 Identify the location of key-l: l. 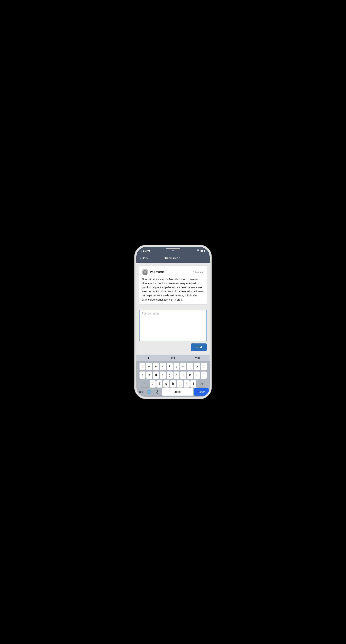
(197, 375).